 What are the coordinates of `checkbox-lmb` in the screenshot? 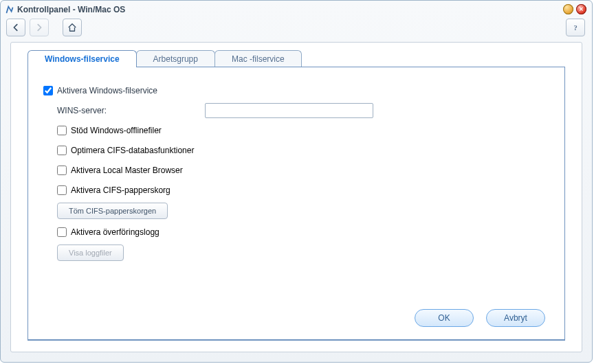 It's located at (62, 170).